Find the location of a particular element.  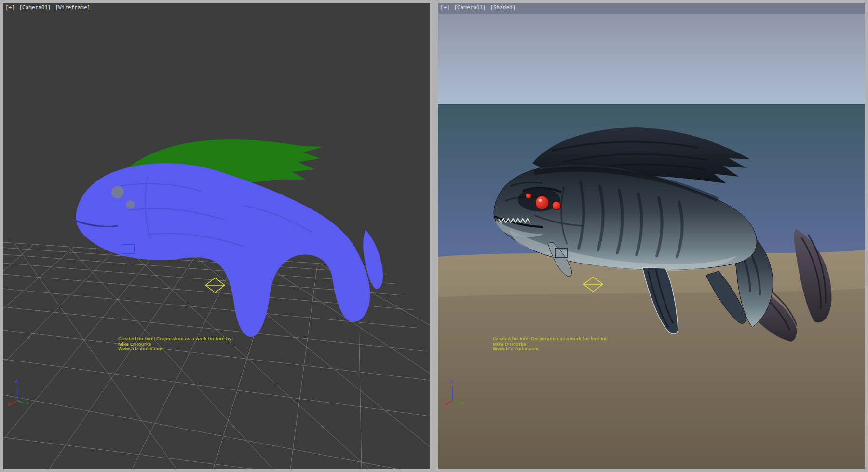

eye-main is located at coordinates (542, 203).